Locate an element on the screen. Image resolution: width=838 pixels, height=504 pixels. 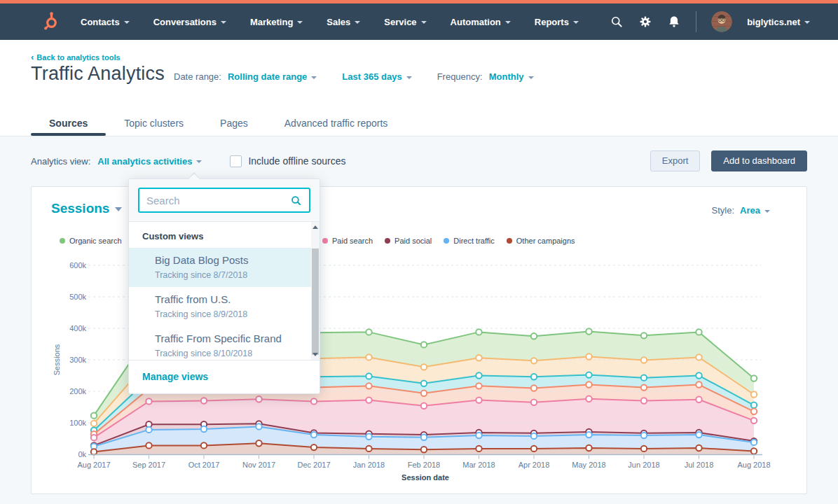
legend-label: Paid search is located at coordinates (352, 241).